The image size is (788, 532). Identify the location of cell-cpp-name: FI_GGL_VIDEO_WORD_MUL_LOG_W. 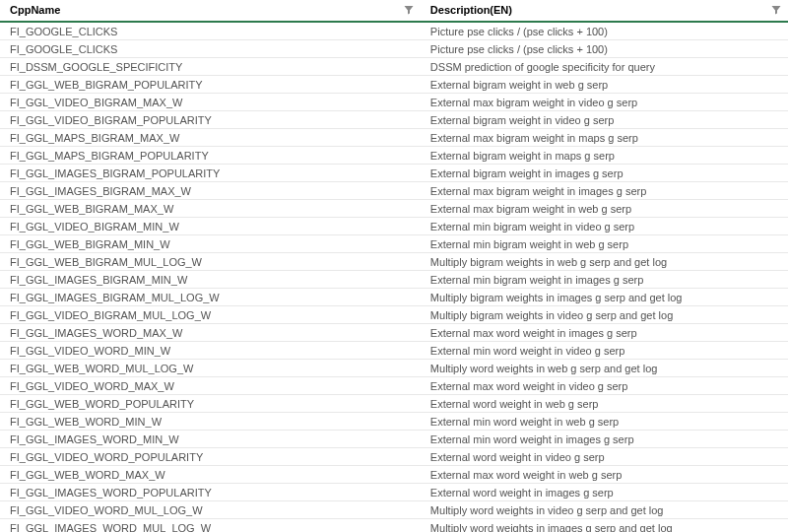
(211, 510).